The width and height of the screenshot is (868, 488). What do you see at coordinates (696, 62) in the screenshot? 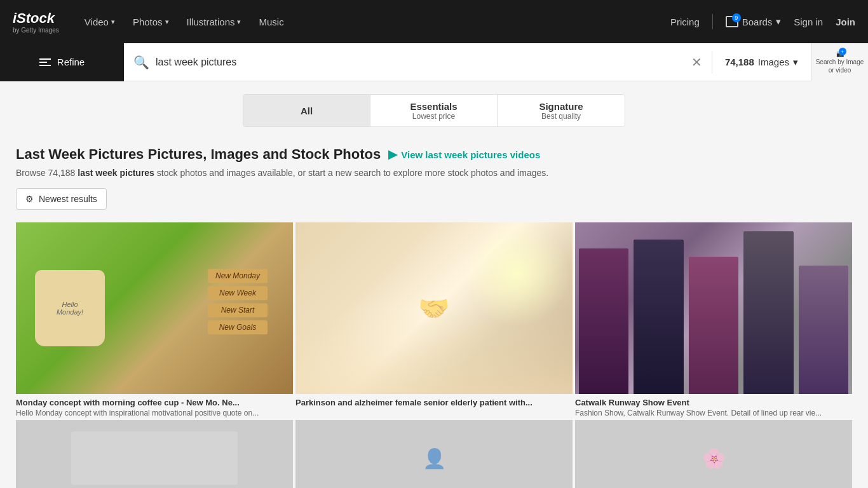
I see `clear-search-button: ✕` at bounding box center [696, 62].